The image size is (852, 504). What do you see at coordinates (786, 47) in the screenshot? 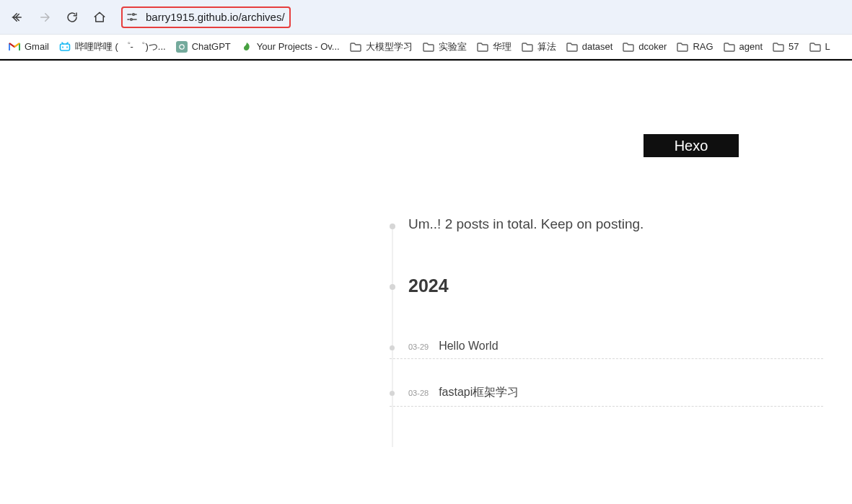
I see `bookmark-folder: 57` at bounding box center [786, 47].